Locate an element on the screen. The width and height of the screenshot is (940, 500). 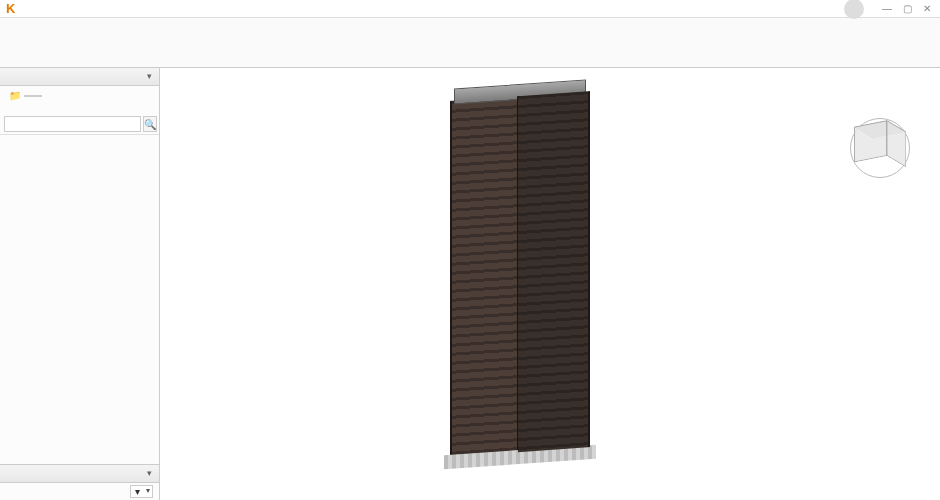
search-button: 🔍 is located at coordinates (150, 124).